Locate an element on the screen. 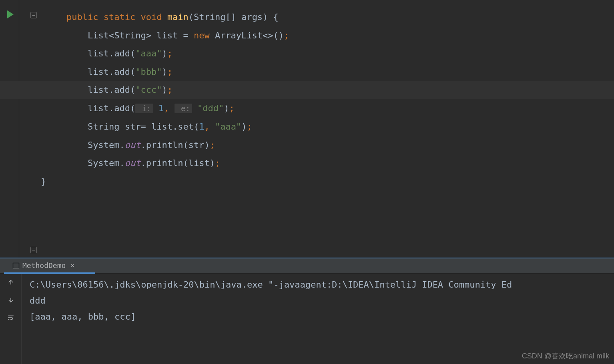  string-literal: "ccc" is located at coordinates (148, 90).